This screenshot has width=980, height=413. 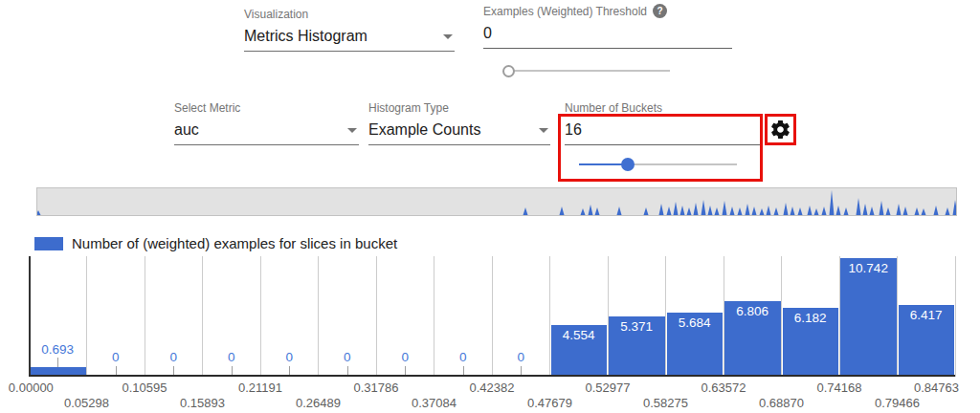 I want to click on slider-track, so click(x=588, y=71).